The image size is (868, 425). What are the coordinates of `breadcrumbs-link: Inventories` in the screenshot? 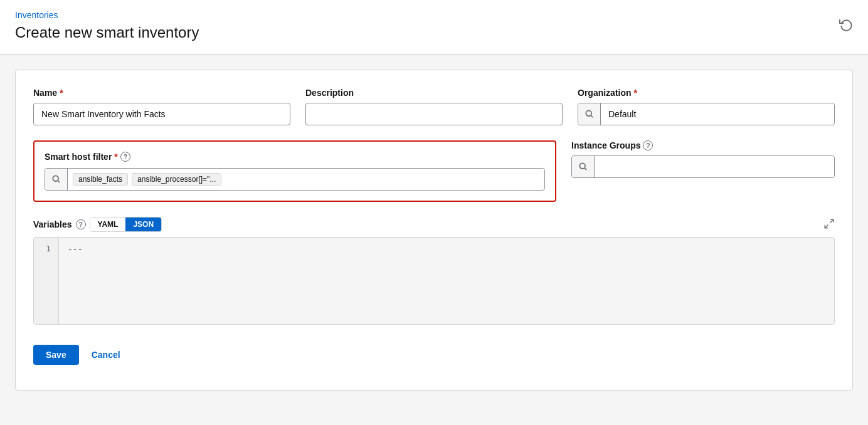 It's located at (434, 15).